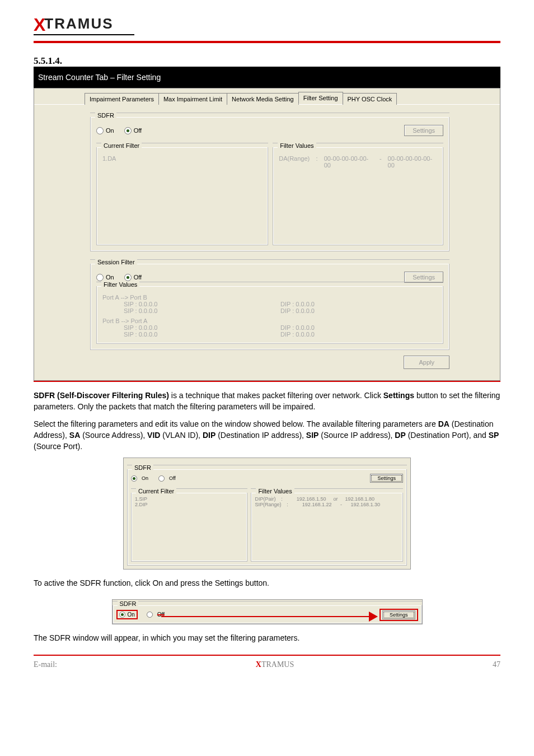 Image resolution: width=534 pixels, height=756 pixels. Describe the element at coordinates (138, 130) in the screenshot. I see `sdfr-off-label: Off` at that location.